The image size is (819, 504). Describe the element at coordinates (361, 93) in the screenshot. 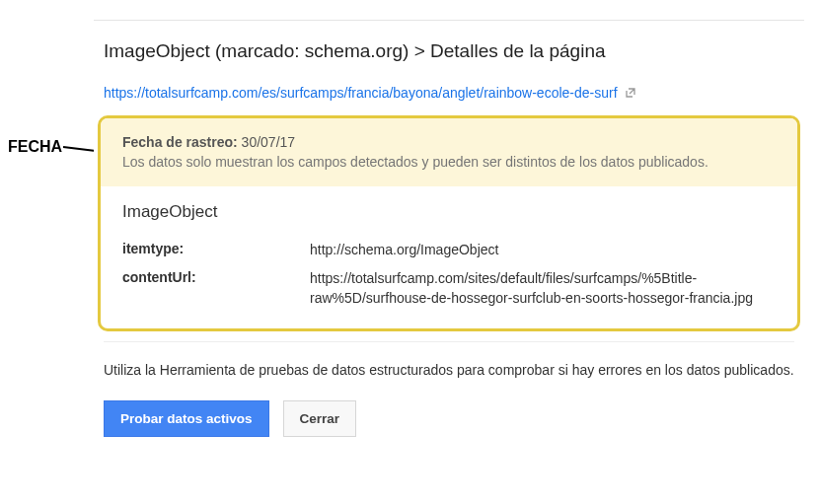

I see `page-url-text: https://totalsurfcamp.com/es/surfcamps/f…` at that location.